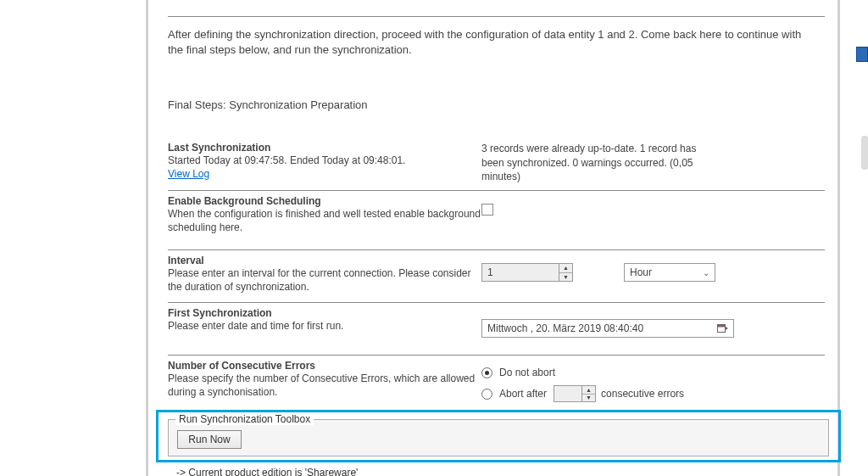 This screenshot has width=868, height=476. What do you see at coordinates (655, 394) in the screenshot?
I see `radio-abort-row: Abort after ▲ ▼ consecutive errors` at bounding box center [655, 394].